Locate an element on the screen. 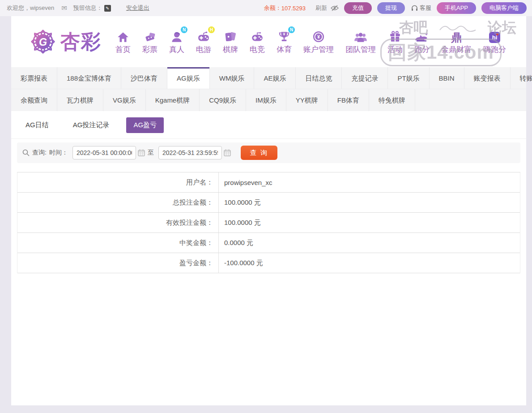 The width and height of the screenshot is (532, 413). esports-gamepad-icon is located at coordinates (257, 37).